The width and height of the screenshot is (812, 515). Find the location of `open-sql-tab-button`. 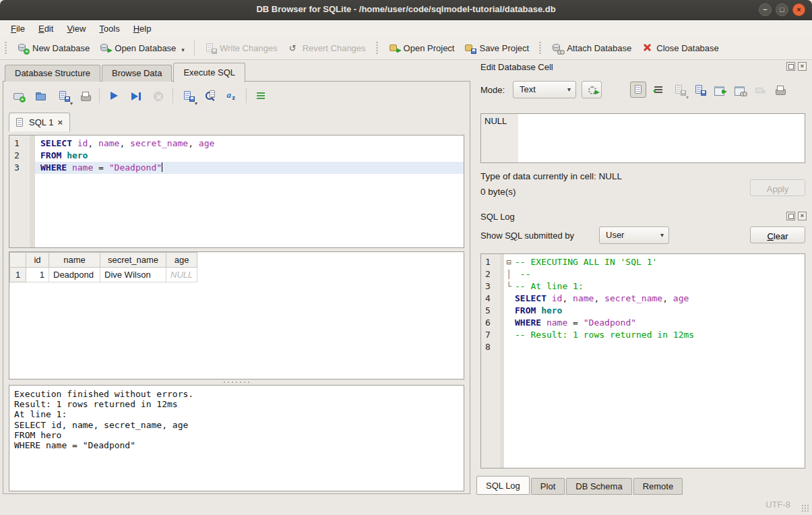

open-sql-tab-button is located at coordinates (18, 96).